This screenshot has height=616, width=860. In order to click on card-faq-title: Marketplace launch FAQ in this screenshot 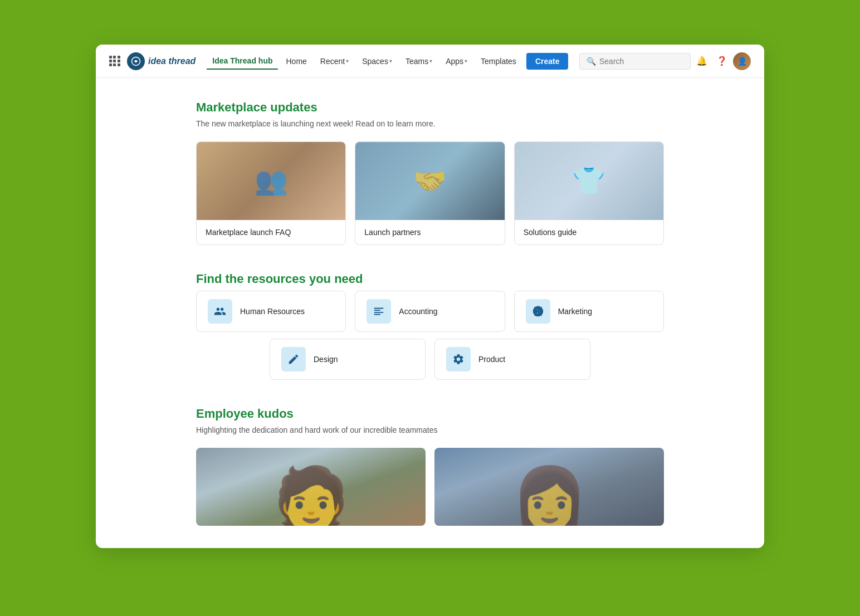, I will do `click(271, 232)`.